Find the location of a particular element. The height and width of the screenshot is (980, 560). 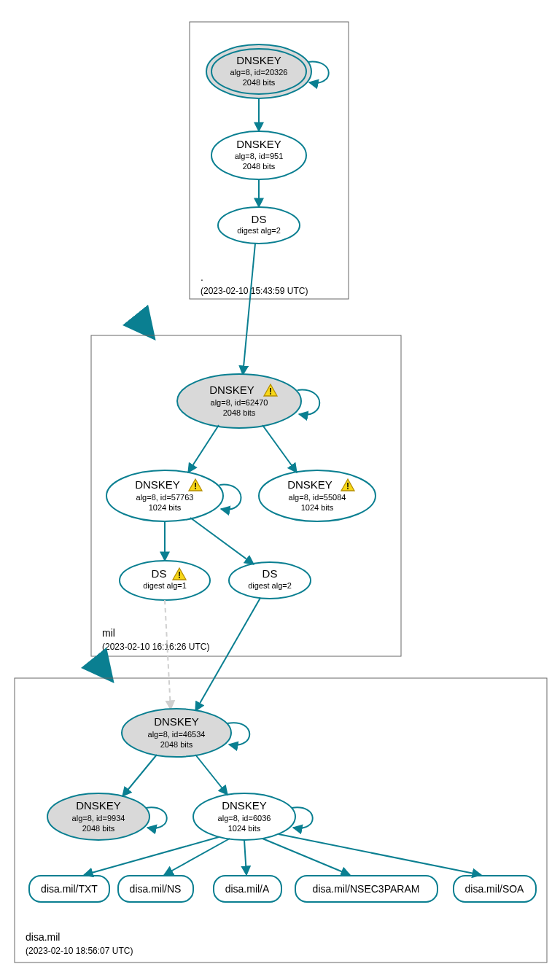

svg-text: disa.mil/SOA is located at coordinates (495, 889).